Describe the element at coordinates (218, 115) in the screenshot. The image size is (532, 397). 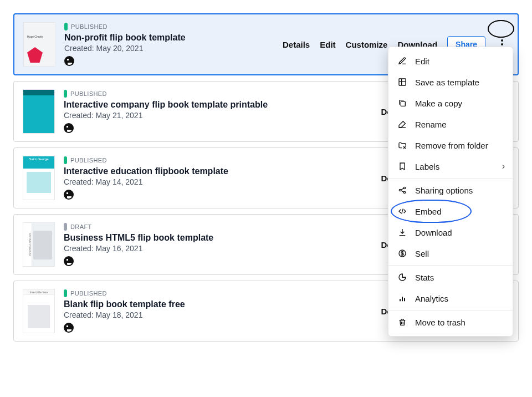
I see `created-date: Created: May 21, 2021` at that location.